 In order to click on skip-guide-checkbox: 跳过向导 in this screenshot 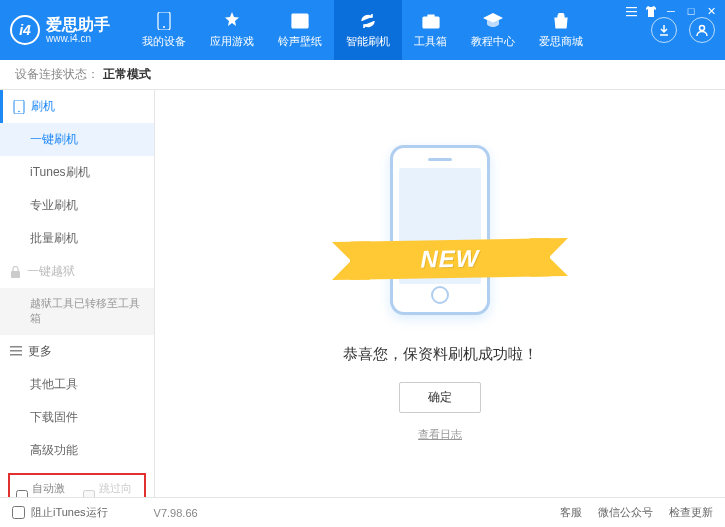, I will do `click(110, 489)`.